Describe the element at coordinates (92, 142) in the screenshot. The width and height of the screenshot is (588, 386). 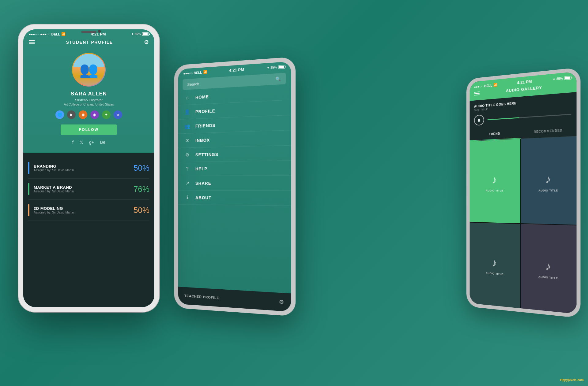
I see `googleplus-link: g+` at that location.